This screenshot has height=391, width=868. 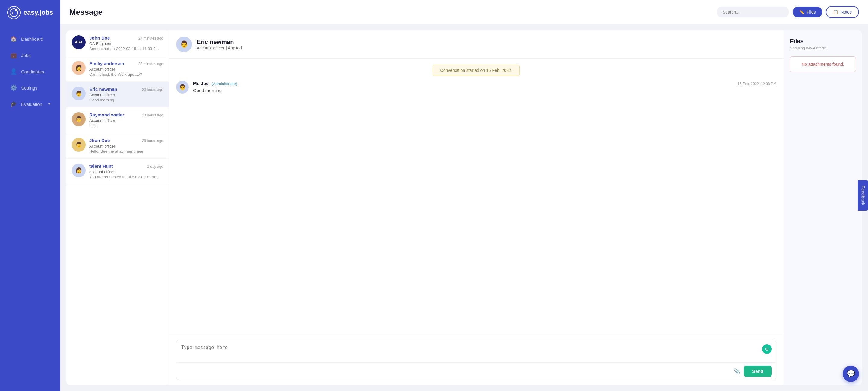 What do you see at coordinates (86, 12) in the screenshot?
I see `page-title: Message` at bounding box center [86, 12].